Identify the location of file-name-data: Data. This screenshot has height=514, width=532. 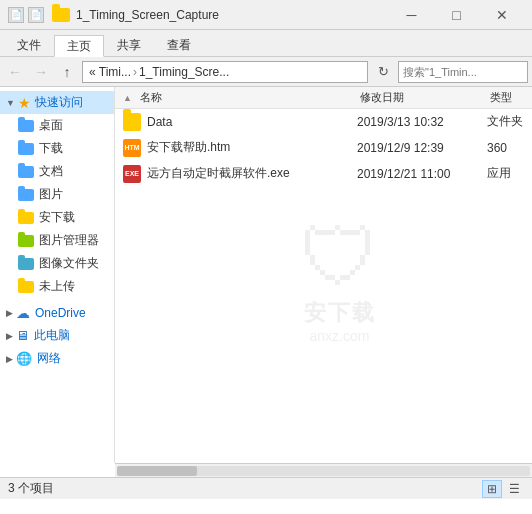
(252, 122).